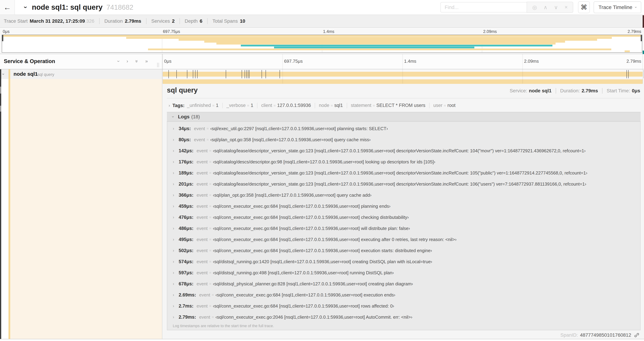 This screenshot has width=644, height=341. Describe the element at coordinates (186, 262) in the screenshot. I see `log-timestamp: 574μs:` at that location.